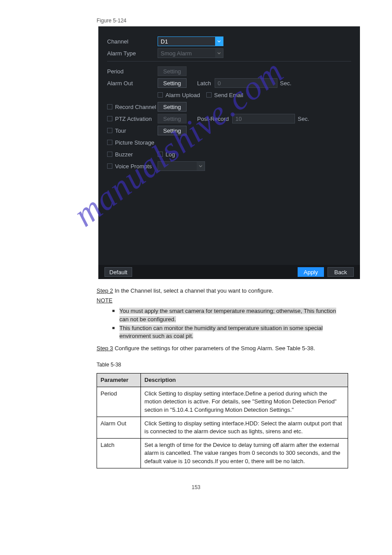  I want to click on send-email-label: Send Email, so click(229, 95).